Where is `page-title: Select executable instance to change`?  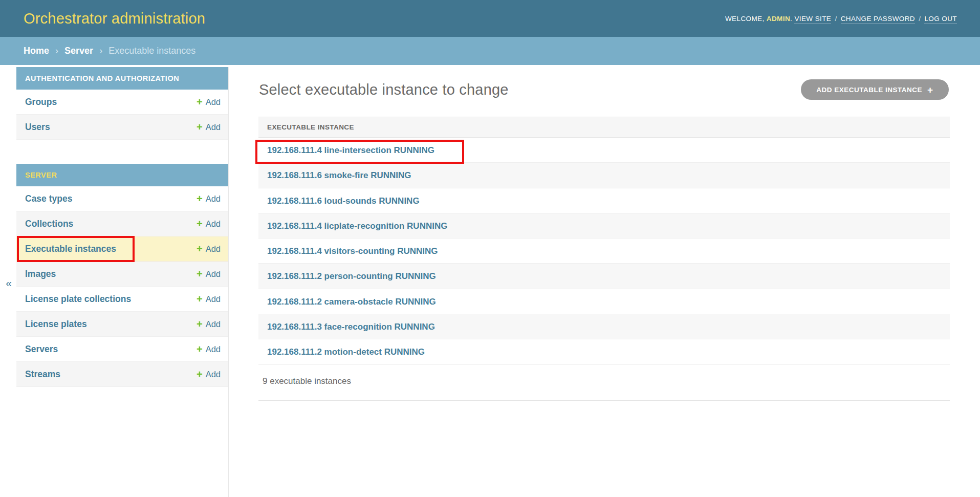 page-title: Select executable instance to change is located at coordinates (384, 90).